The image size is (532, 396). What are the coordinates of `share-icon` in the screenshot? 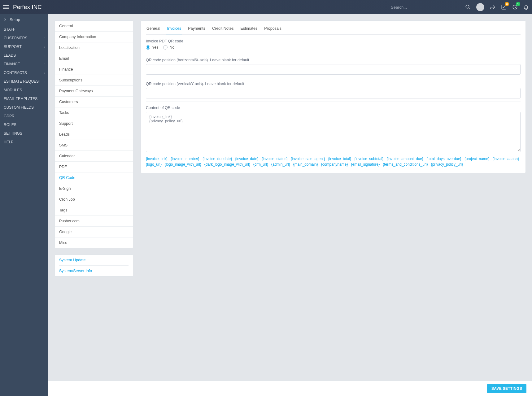 It's located at (493, 7).